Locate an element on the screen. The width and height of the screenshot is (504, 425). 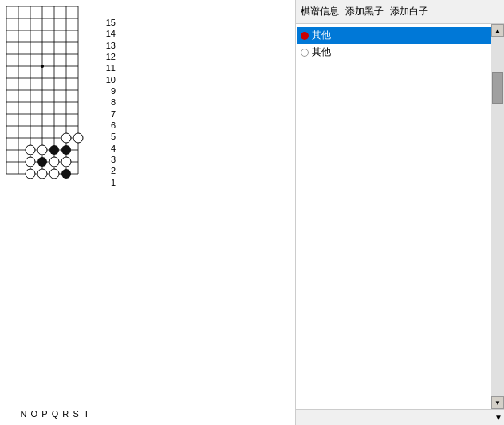
panel-bottom: ▼ is located at coordinates (400, 417).